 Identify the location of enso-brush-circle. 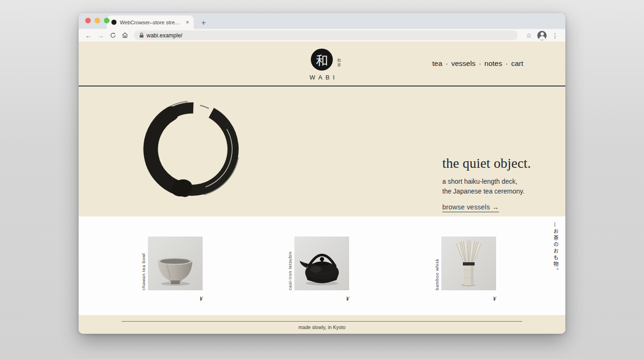
(192, 148).